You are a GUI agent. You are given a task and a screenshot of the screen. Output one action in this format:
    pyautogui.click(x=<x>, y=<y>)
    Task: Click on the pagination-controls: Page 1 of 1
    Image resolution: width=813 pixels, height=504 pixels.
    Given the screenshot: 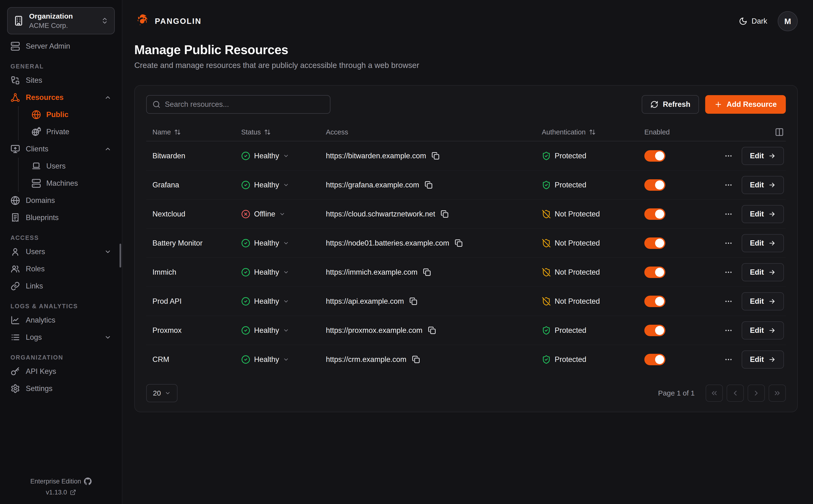 What is the action you would take?
    pyautogui.click(x=722, y=393)
    